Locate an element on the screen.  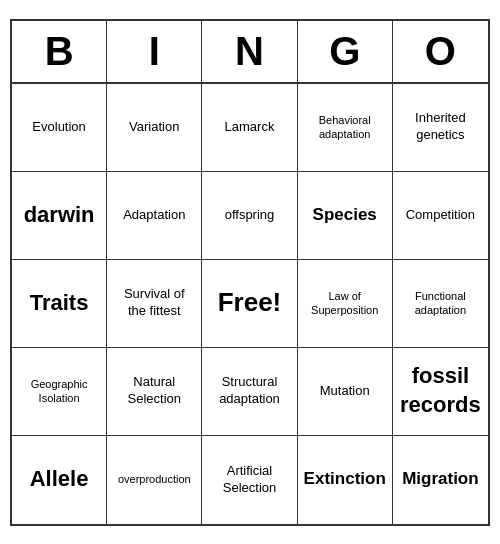
header-n: N is located at coordinates (250, 52).